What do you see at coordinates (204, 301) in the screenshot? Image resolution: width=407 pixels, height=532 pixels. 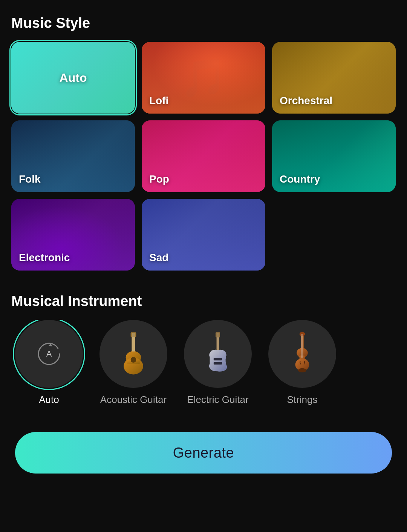 I see `instrument-section-title: Musical Instrument` at bounding box center [204, 301].